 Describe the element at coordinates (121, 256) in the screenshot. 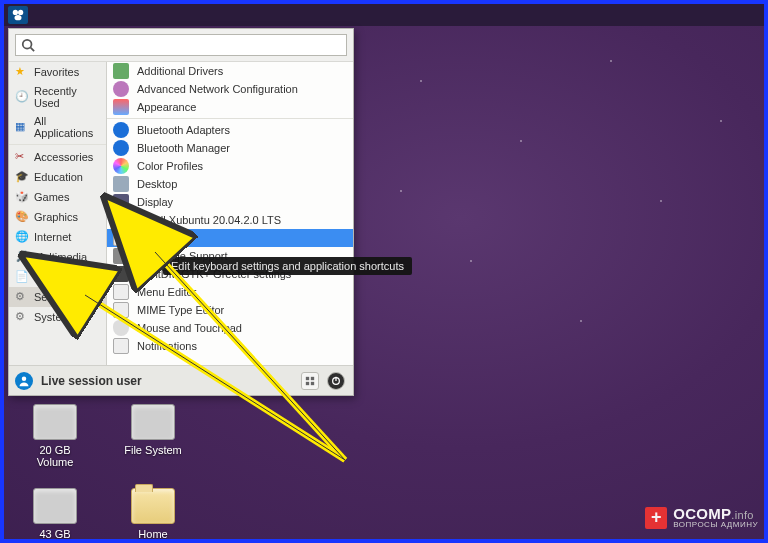

I see `language-icon` at that location.